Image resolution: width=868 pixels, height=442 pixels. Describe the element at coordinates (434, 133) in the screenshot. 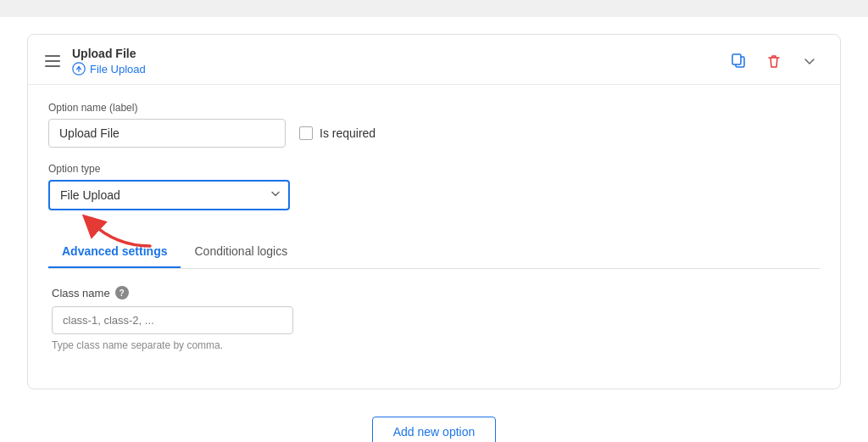

I see `option-name-row: Is required` at that location.